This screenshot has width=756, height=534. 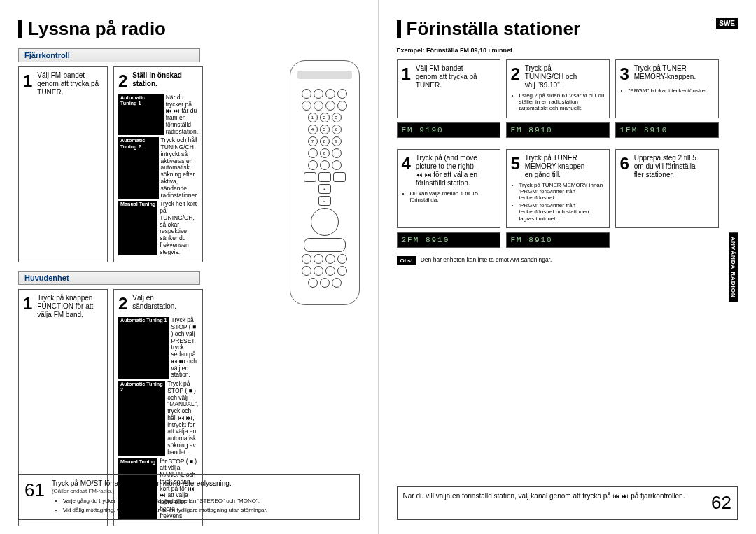 I want to click on step-text: Tryck på (and move picture to the right)…, so click(x=447, y=171).